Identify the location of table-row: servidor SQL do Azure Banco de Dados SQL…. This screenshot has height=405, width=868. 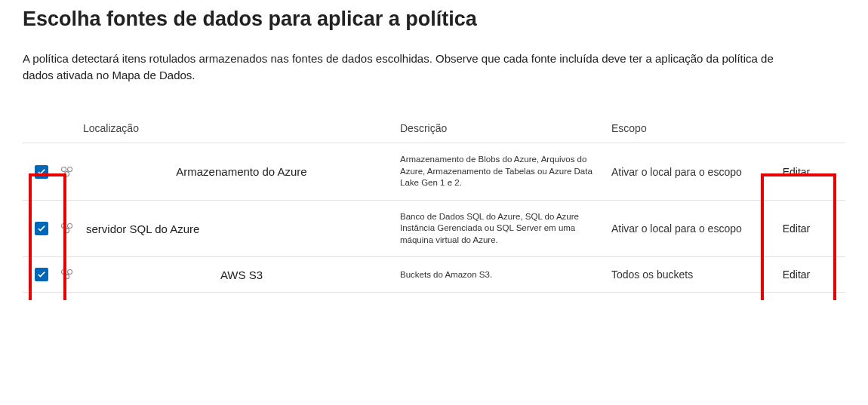
(434, 229).